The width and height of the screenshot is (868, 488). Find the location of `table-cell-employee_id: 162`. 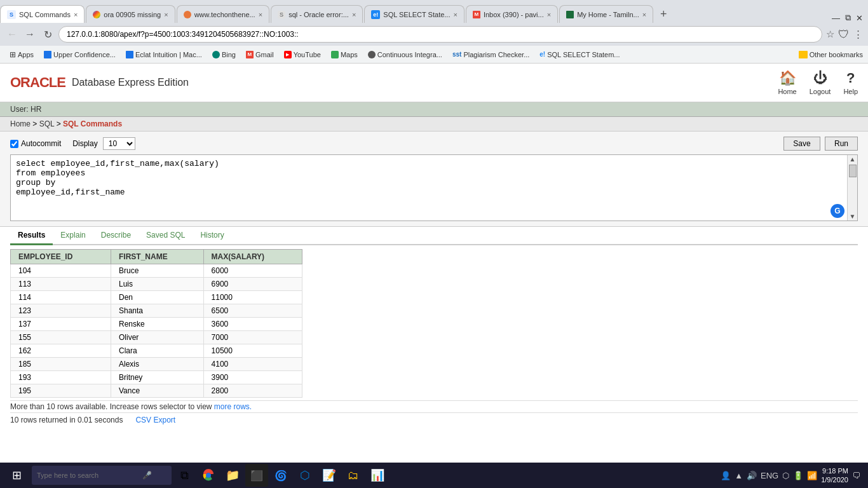

table-cell-employee_id: 162 is located at coordinates (61, 351).